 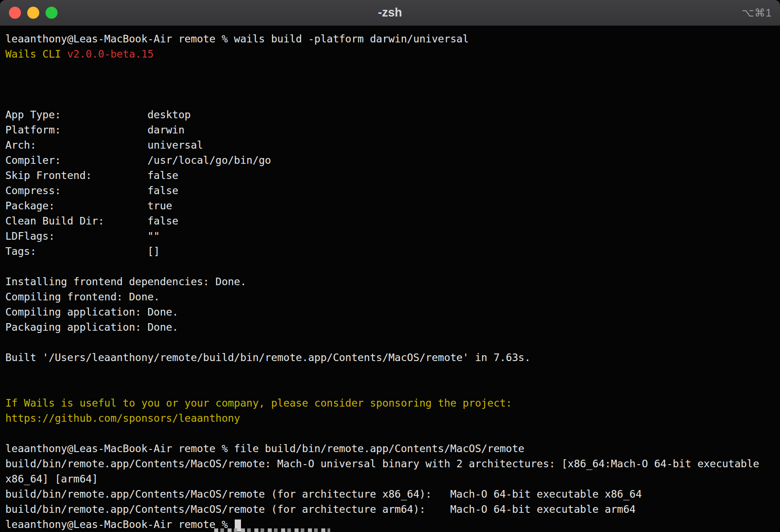 What do you see at coordinates (92, 191) in the screenshot?
I see `terminal-text-segment: Compress: false` at bounding box center [92, 191].